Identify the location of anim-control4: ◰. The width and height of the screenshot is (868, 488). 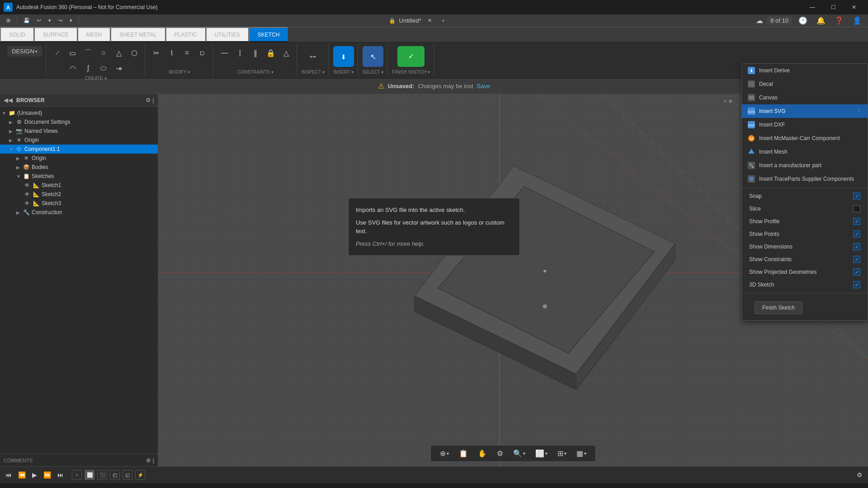
(115, 475).